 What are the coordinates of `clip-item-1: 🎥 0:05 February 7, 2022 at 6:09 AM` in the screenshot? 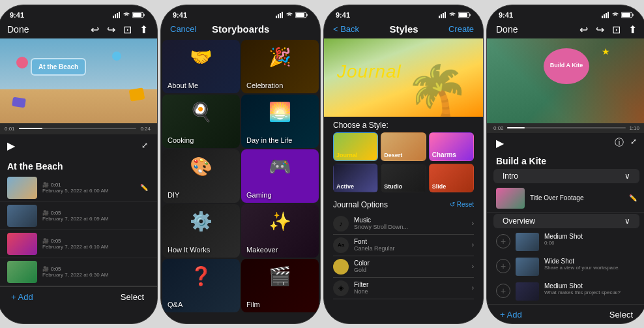 It's located at (78, 216).